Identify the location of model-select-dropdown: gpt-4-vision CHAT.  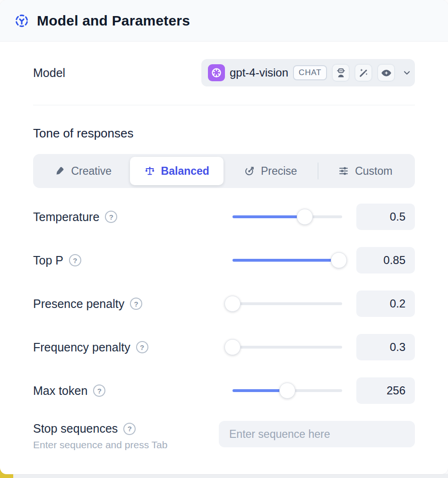
(308, 73).